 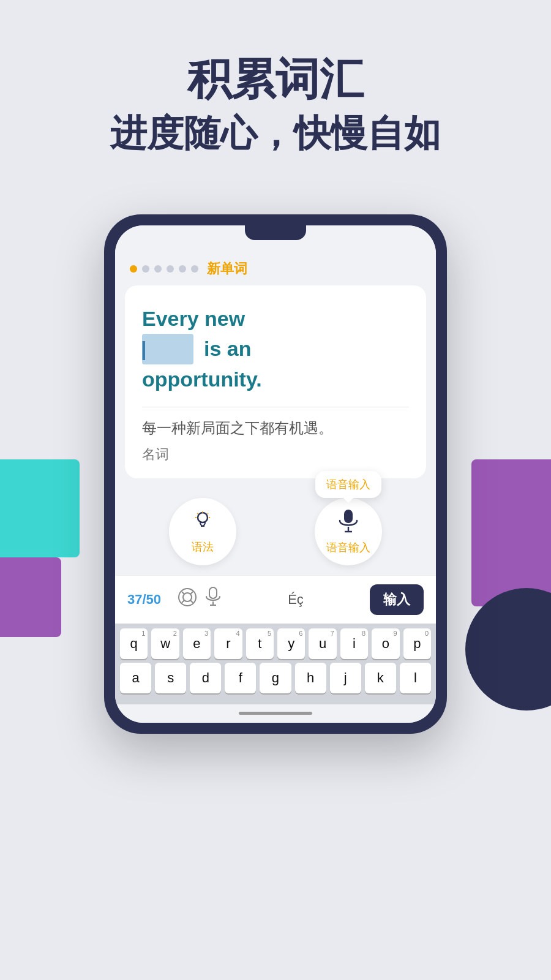 What do you see at coordinates (276, 713) in the screenshot?
I see `home-bar` at bounding box center [276, 713].